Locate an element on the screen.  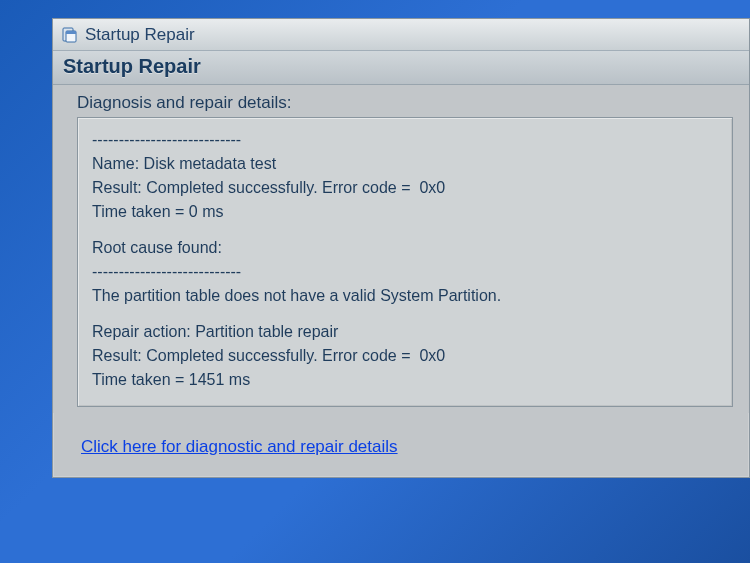
page-heading: Startup Repair is located at coordinates (401, 66).